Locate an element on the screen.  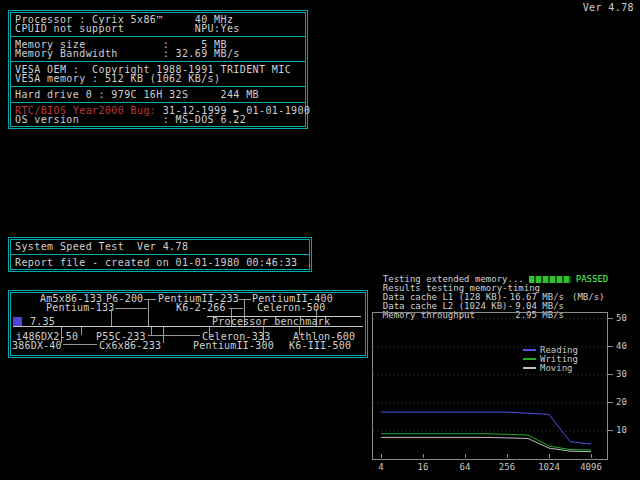
y-tick-label: 20 is located at coordinates (622, 402).